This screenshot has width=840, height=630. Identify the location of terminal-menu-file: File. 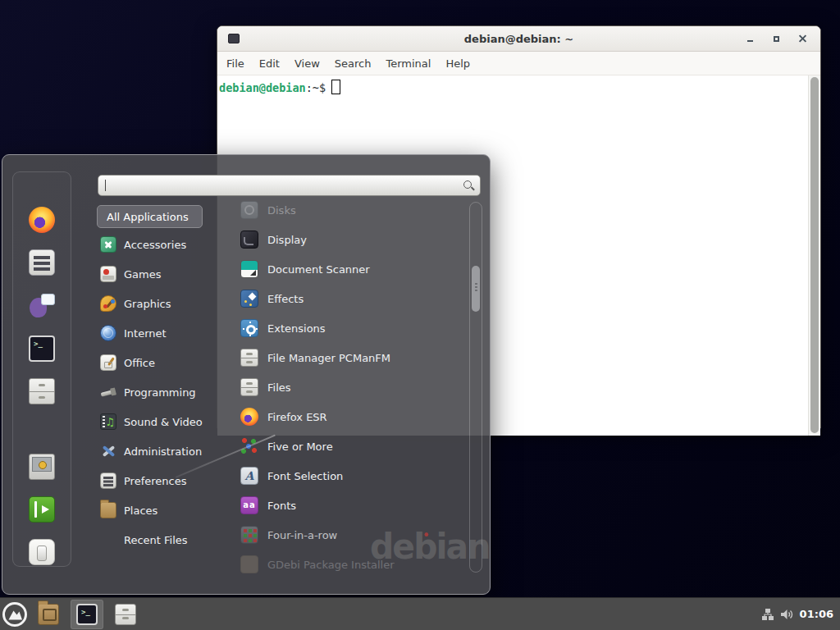
(235, 64).